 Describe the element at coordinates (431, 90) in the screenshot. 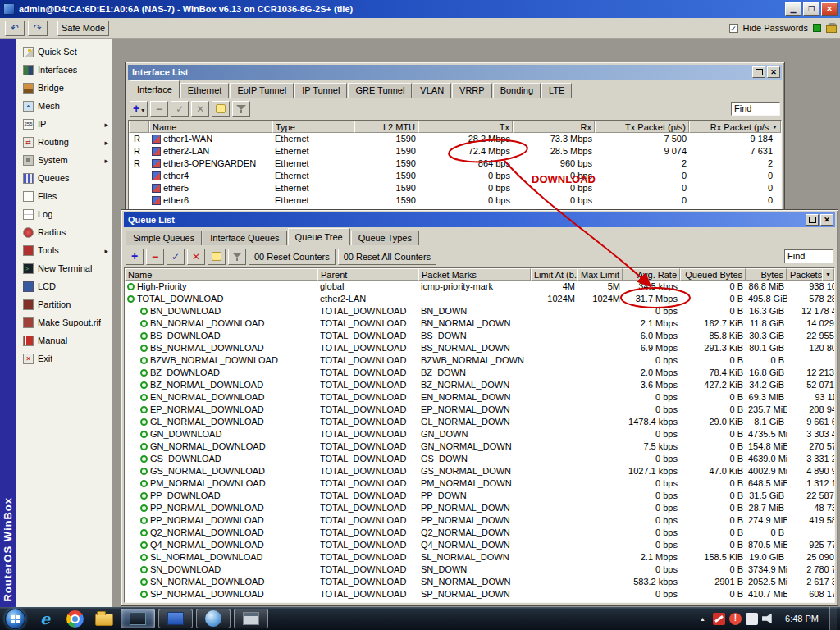

I see `tab-vlan: VLAN` at that location.